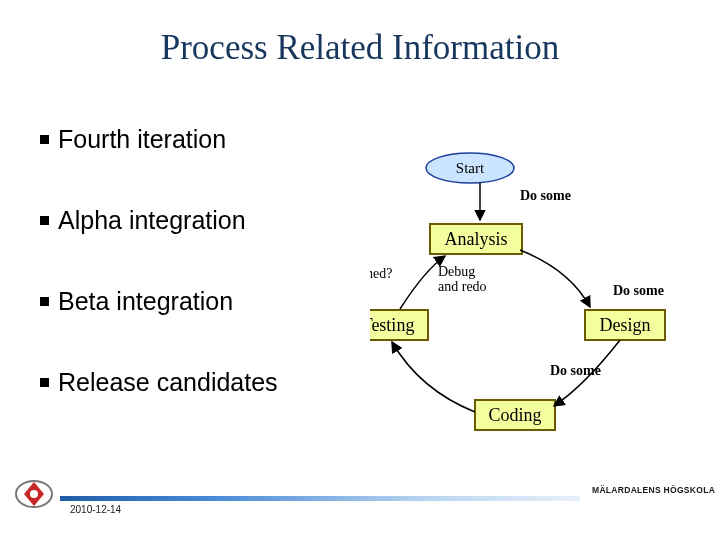 This screenshot has height=540, width=720. What do you see at coordinates (576, 370) in the screenshot?
I see `label-do-some-3: Do some` at bounding box center [576, 370].